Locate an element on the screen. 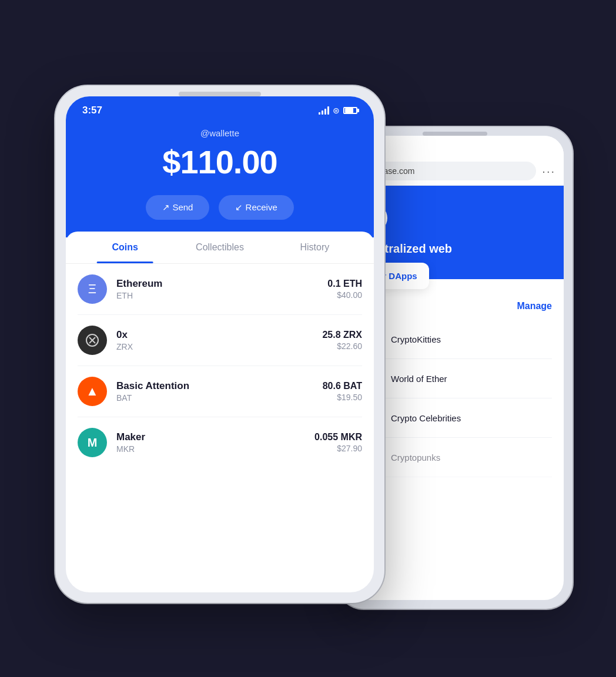  coin-info-zrx: 0x ZRX is located at coordinates (215, 340).